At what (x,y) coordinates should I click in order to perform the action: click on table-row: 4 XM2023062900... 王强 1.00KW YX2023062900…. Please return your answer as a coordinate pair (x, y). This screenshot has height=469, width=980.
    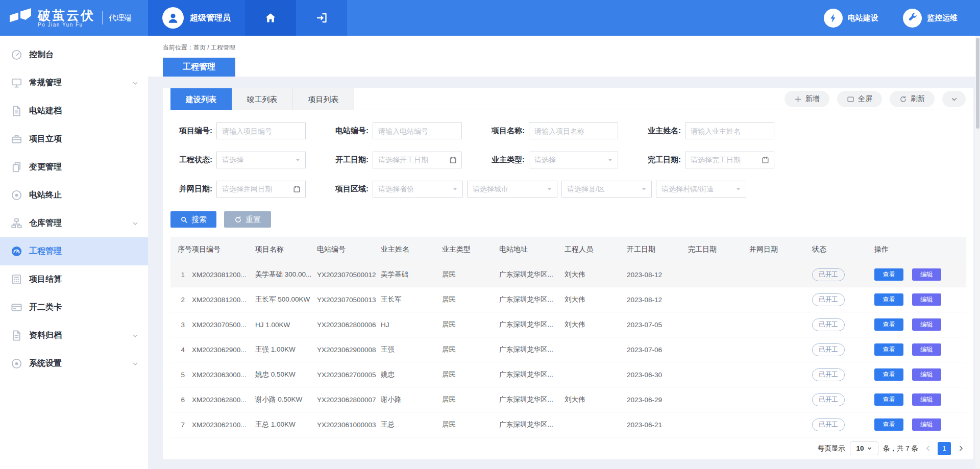
    Looking at the image, I should click on (569, 350).